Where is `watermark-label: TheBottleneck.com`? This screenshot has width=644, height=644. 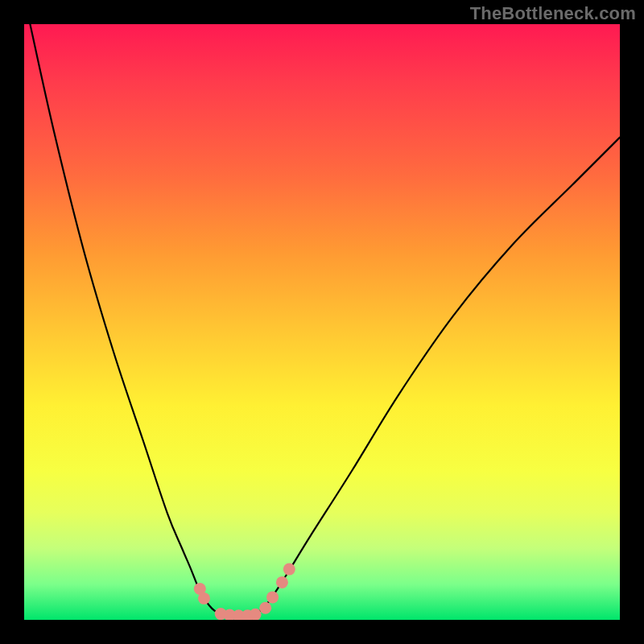 watermark-label: TheBottleneck.com is located at coordinates (553, 14).